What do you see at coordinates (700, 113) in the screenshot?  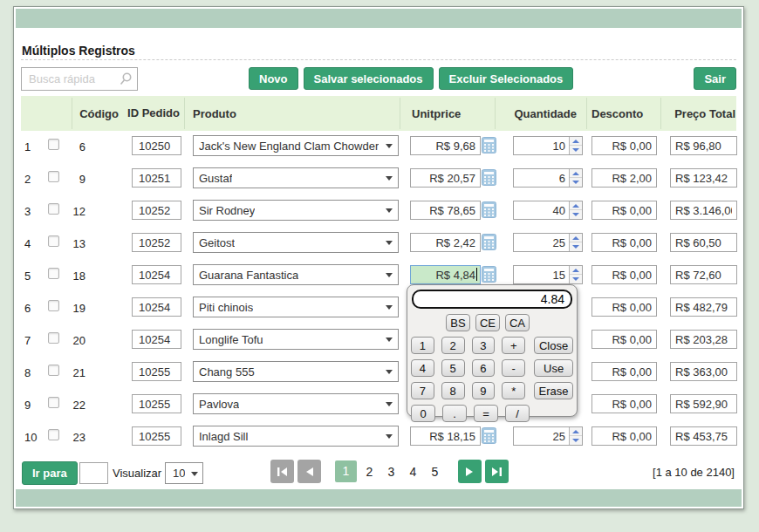 I see `header-preco-total: Preço Total` at bounding box center [700, 113].